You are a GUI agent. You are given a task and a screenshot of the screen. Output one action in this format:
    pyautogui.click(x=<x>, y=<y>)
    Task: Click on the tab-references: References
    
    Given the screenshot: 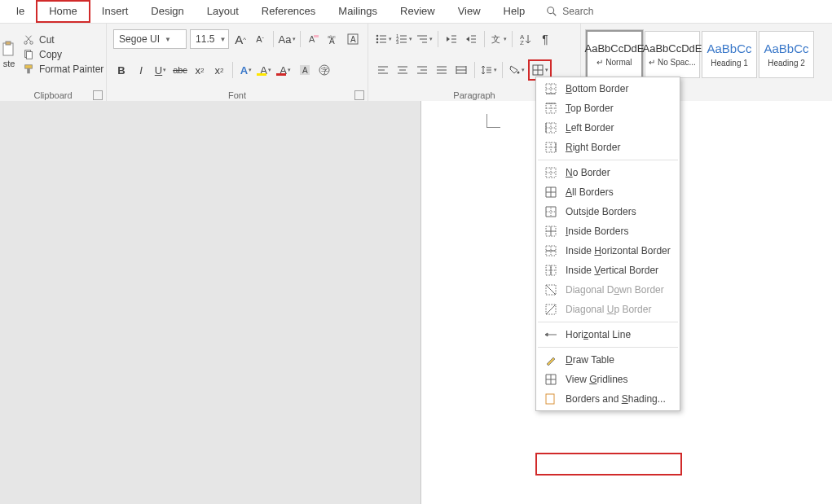 What is the action you would take?
    pyautogui.click(x=288, y=11)
    